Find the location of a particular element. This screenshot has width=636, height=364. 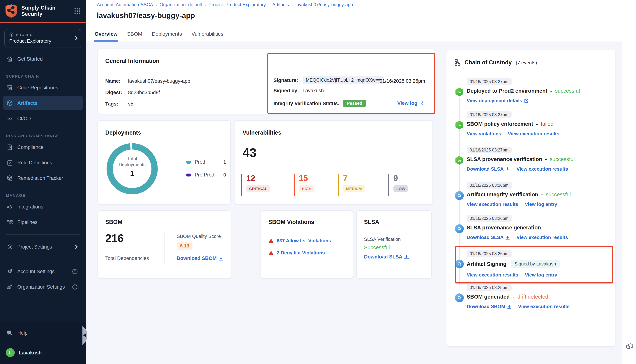

severity-medium: 7 MEDIUM is located at coordinates (351, 185).